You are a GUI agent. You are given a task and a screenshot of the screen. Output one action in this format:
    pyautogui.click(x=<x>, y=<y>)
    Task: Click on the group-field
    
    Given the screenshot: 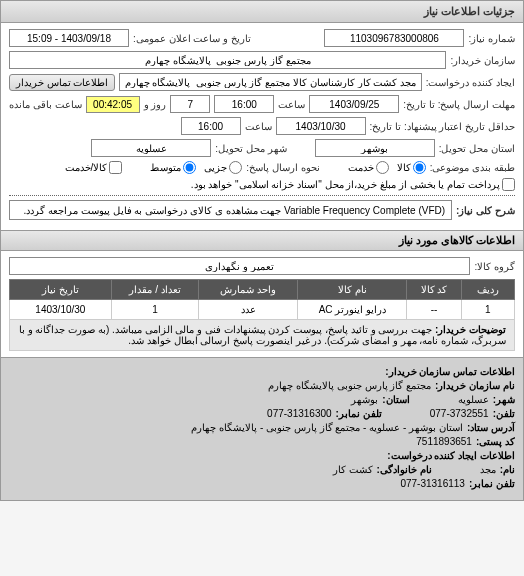 What is the action you would take?
    pyautogui.click(x=240, y=266)
    